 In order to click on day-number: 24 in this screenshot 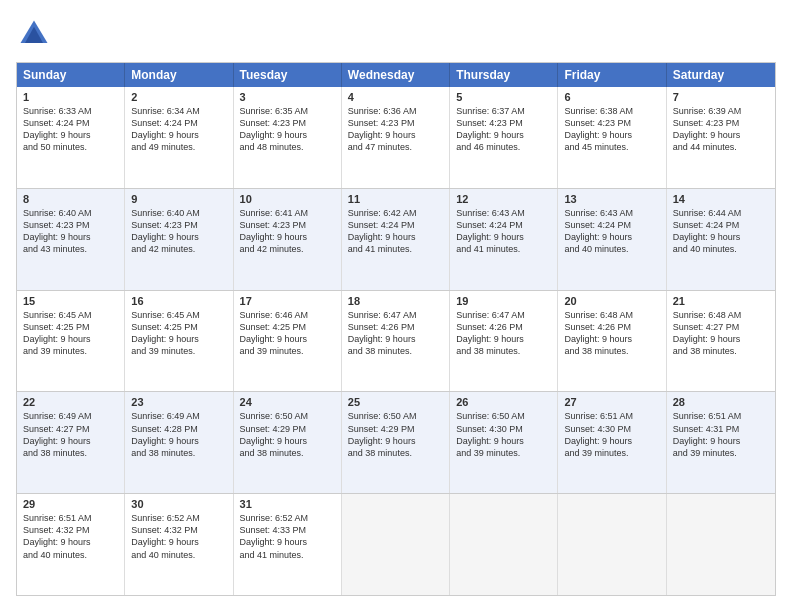, I will do `click(288, 402)`.